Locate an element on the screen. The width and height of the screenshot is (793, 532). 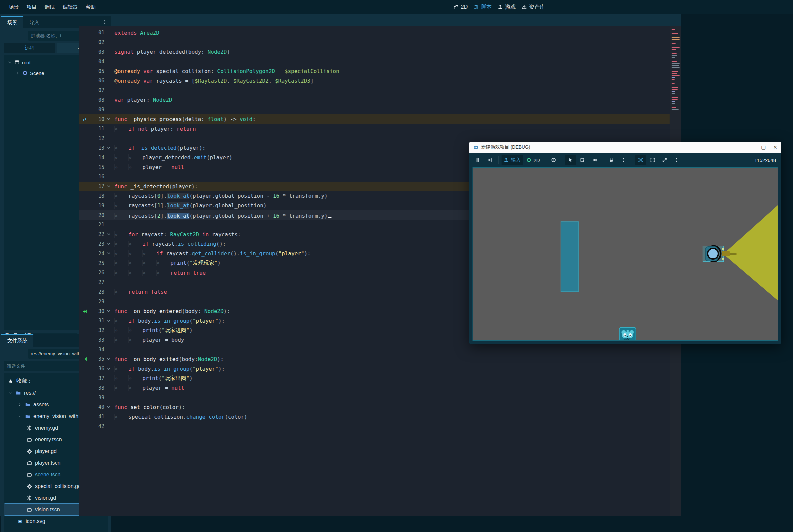
code-line-38: 38»»player = null is located at coordinates (374, 388).